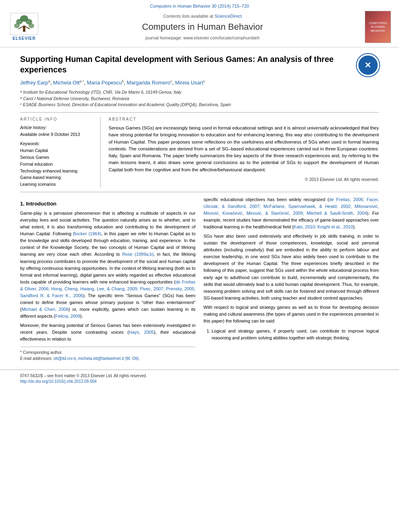  What do you see at coordinates (24, 27) in the screenshot?
I see `elsevier-logo: ELSEVIER` at bounding box center [24, 27].